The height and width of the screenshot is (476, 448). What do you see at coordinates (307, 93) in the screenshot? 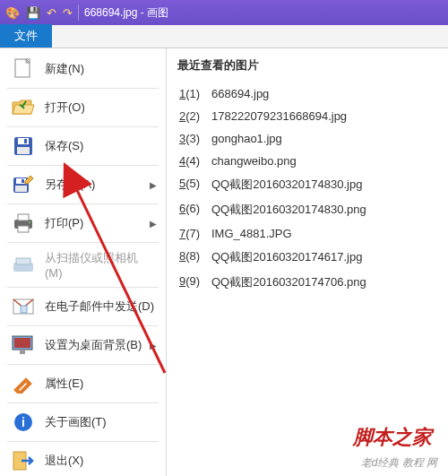
I see `recent-file-item: 1(1)668694.jpg` at bounding box center [307, 93].